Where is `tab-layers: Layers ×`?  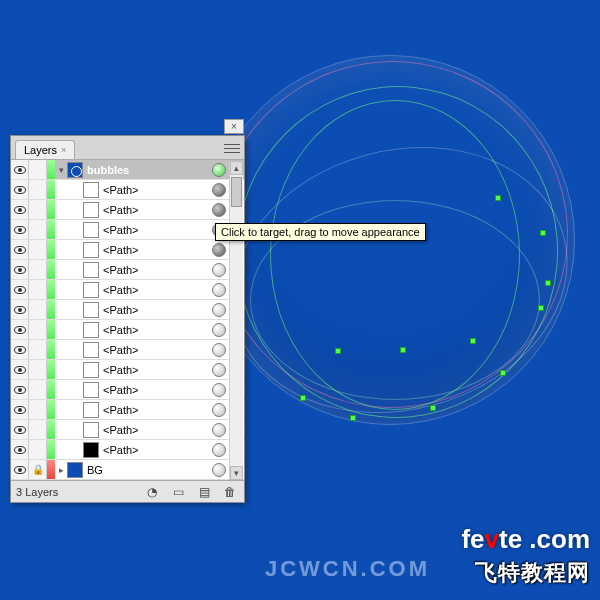
tab-layers: Layers × is located at coordinates (45, 150).